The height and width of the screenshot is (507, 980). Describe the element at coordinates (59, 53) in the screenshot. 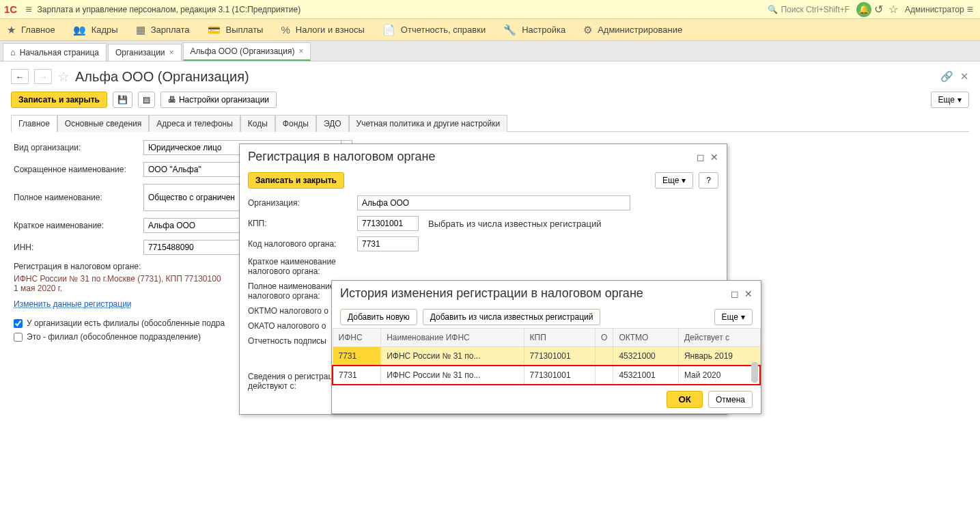

I see `tab-label: Начальная страница` at that location.